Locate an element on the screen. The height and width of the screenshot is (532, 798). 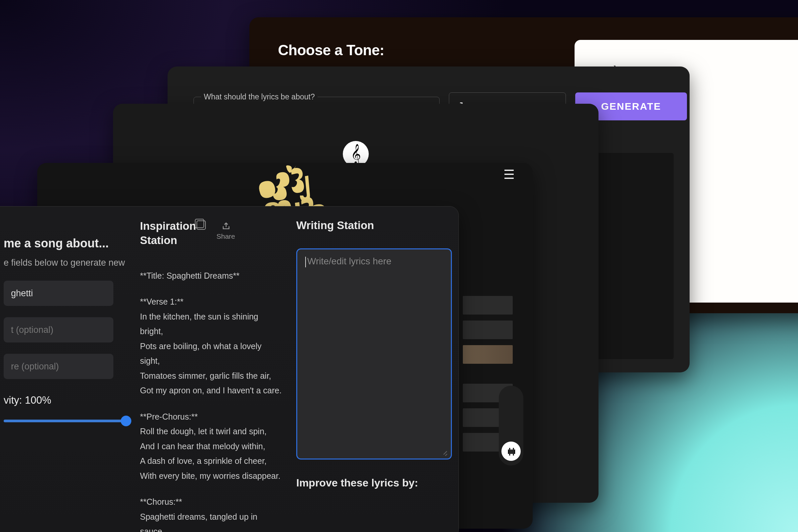
copy-icon is located at coordinates (201, 225).